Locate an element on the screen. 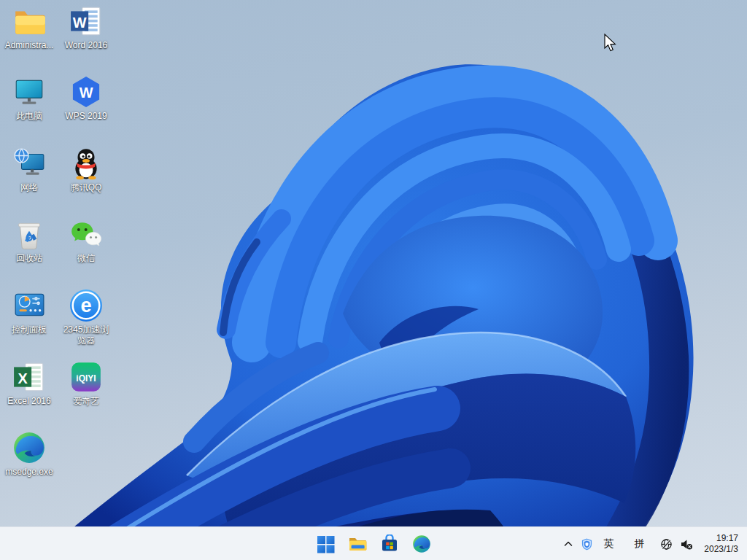  desktop-icon-administrator: Administra... is located at coordinates (29, 39).